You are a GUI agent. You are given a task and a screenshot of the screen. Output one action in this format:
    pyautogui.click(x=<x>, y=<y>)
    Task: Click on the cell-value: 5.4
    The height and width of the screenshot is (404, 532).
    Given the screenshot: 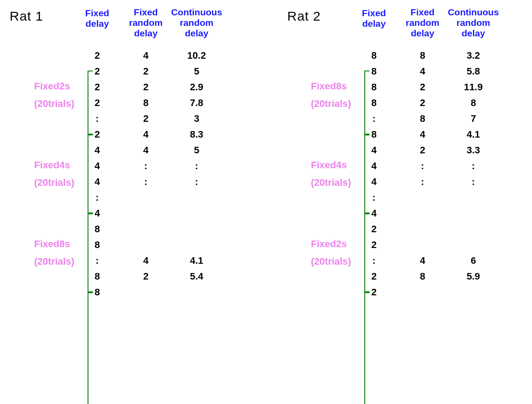 What is the action you would take?
    pyautogui.click(x=197, y=276)
    